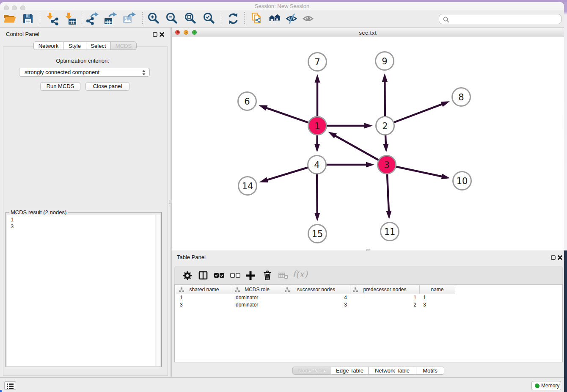  I want to click on import-network-icon, so click(52, 19).